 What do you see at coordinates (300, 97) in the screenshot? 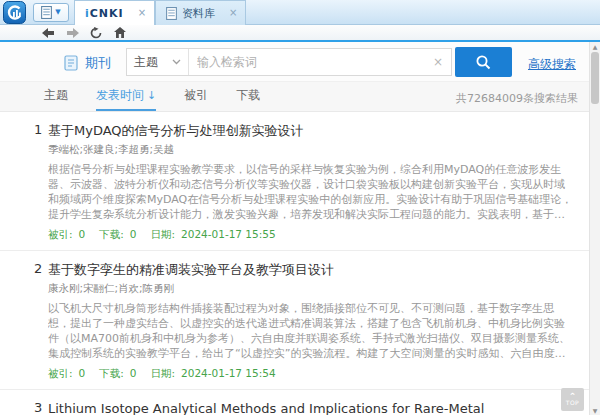
I see `sort-bar: 主题 发表时间 ↓ 被引 下载 共72684009条搜索结果` at bounding box center [300, 97].